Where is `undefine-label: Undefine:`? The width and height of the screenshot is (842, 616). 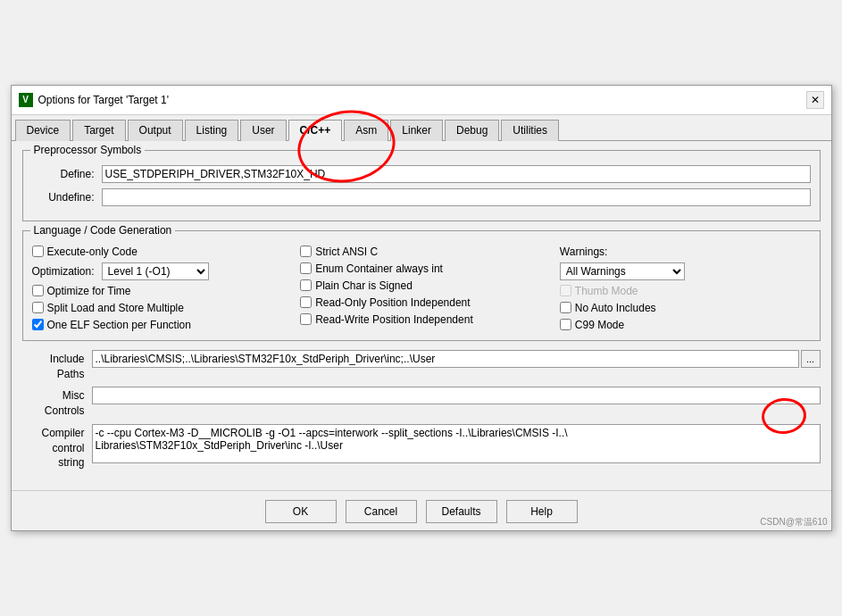
undefine-label: Undefine: is located at coordinates (63, 197).